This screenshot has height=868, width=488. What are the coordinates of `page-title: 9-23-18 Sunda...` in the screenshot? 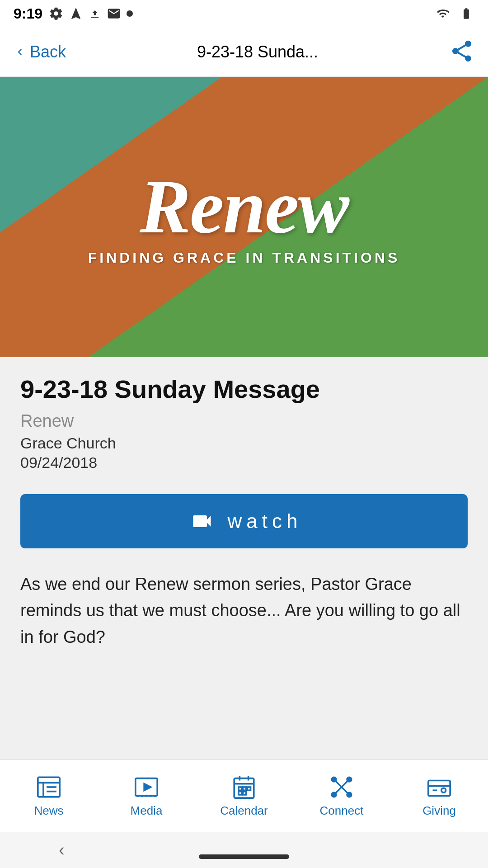 It's located at (258, 52).